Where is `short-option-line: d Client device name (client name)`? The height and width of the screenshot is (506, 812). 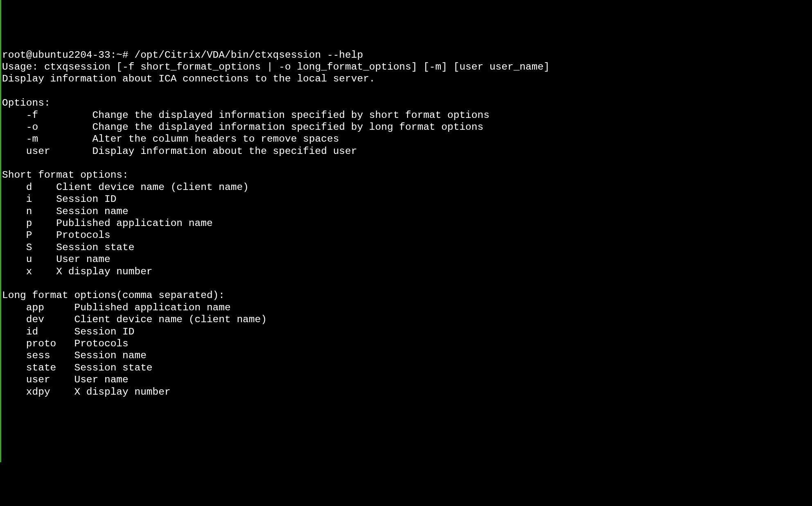
short-option-line: d Client device name (client name) is located at coordinates (125, 187).